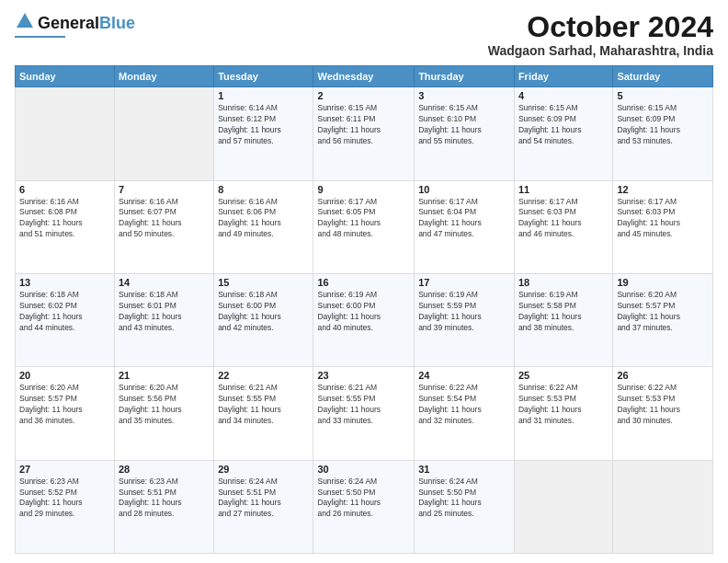 The height and width of the screenshot is (563, 728). Describe the element at coordinates (601, 51) in the screenshot. I see `location: Wadgaon Sarhad, Maharashtra, India` at that location.